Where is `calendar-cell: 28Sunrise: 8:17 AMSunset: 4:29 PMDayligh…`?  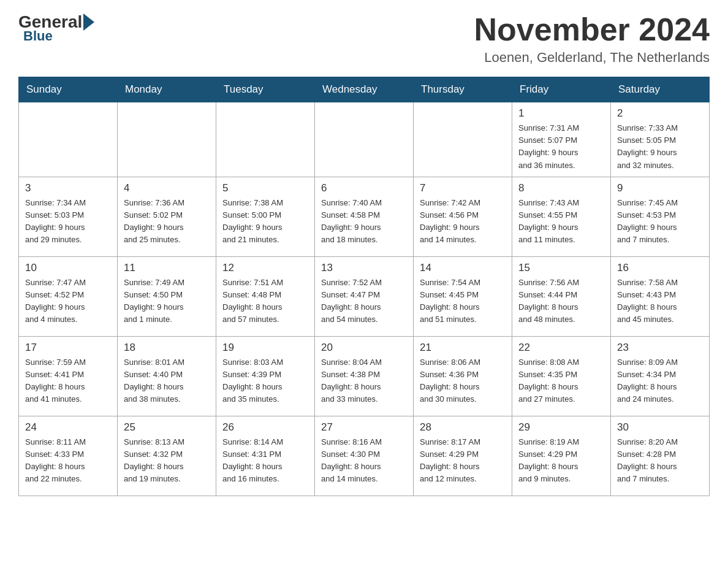 calendar-cell: 28Sunrise: 8:17 AMSunset: 4:29 PMDayligh… is located at coordinates (463, 456).